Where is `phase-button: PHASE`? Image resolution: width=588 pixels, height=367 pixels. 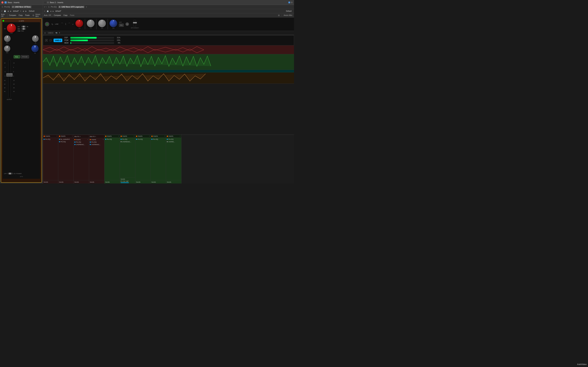
phase-button: PHASE is located at coordinates (25, 57).